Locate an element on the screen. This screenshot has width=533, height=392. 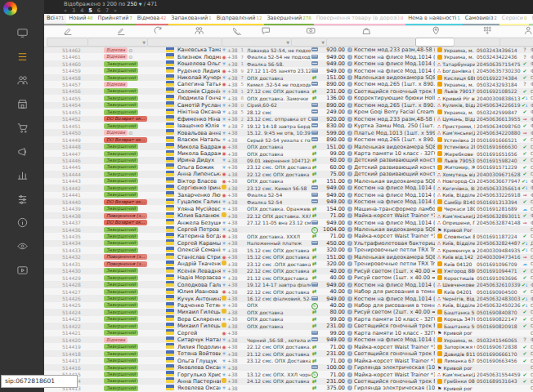
column-refresh-icon is located at coordinates (159, 31).